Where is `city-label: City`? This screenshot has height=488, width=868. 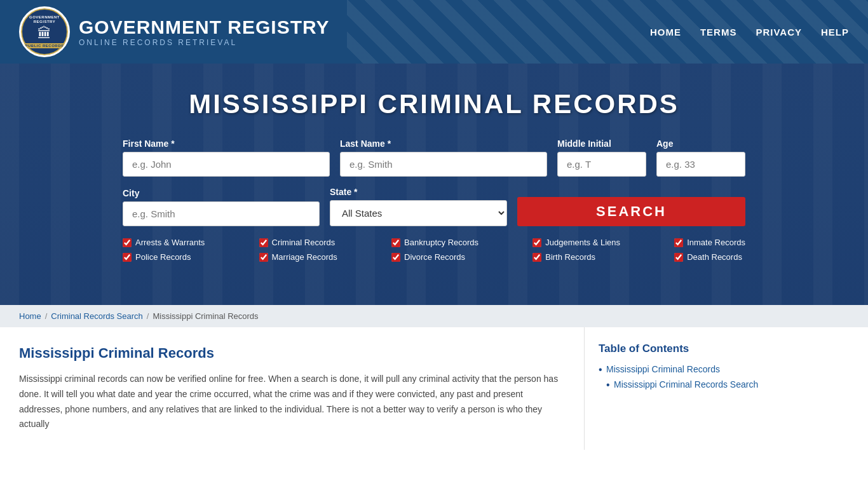
city-label: City is located at coordinates (221, 193).